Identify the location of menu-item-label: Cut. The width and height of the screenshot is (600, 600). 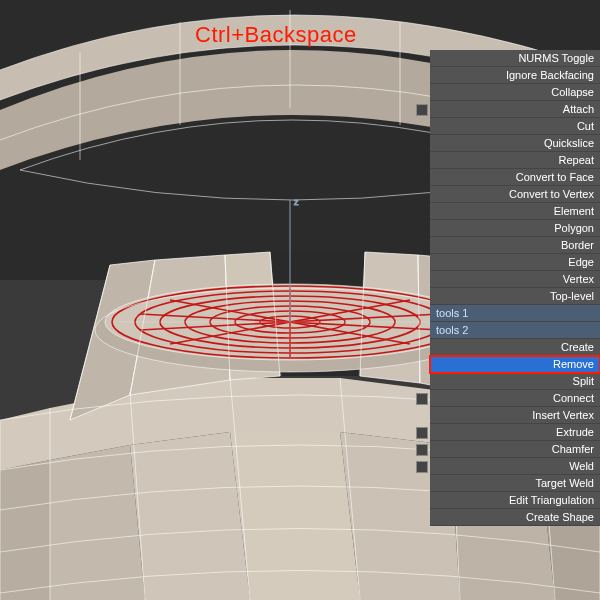
(586, 126).